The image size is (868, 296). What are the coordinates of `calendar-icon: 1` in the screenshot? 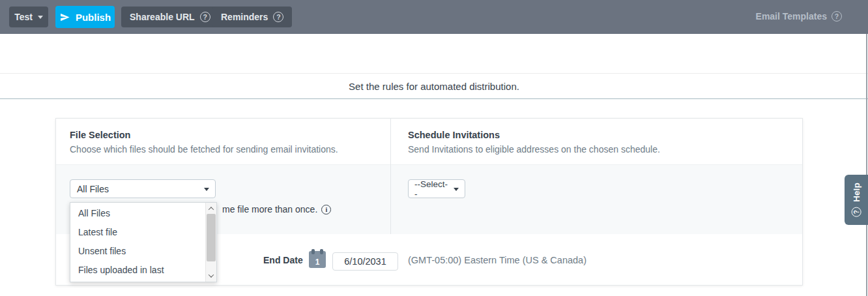 It's located at (317, 259).